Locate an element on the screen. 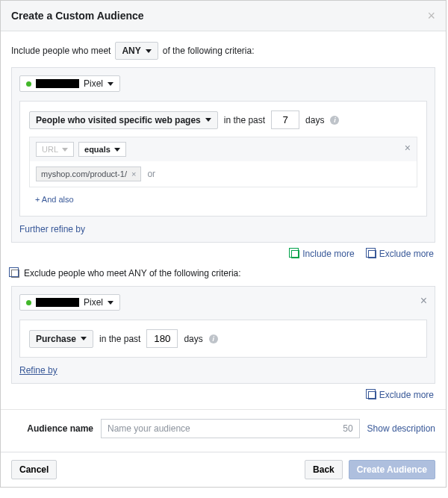  url-operator-dropdown: equals is located at coordinates (102, 149).